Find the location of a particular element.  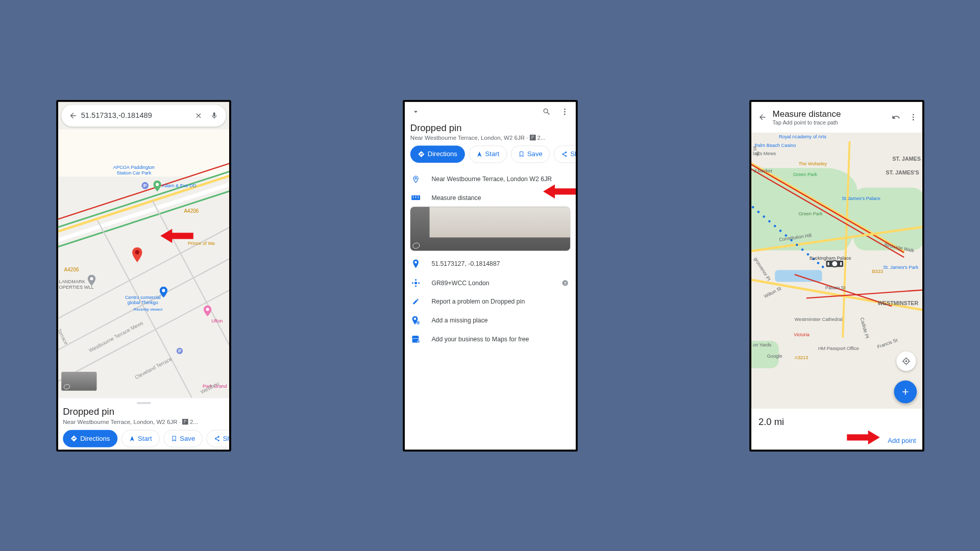

map-canvas: APCOA Paddington Station Car Park Adam &… is located at coordinates (144, 276).